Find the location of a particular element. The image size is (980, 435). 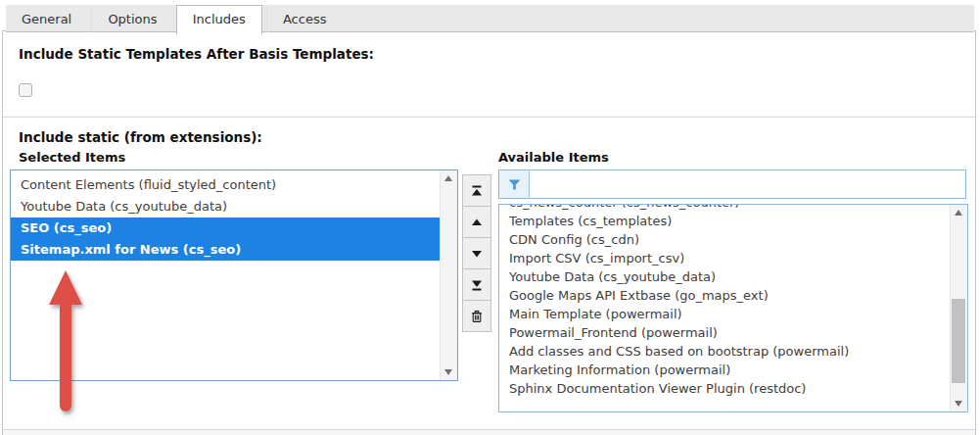

static-after-heading: Include Static Templates After Basis Tem… is located at coordinates (196, 54).